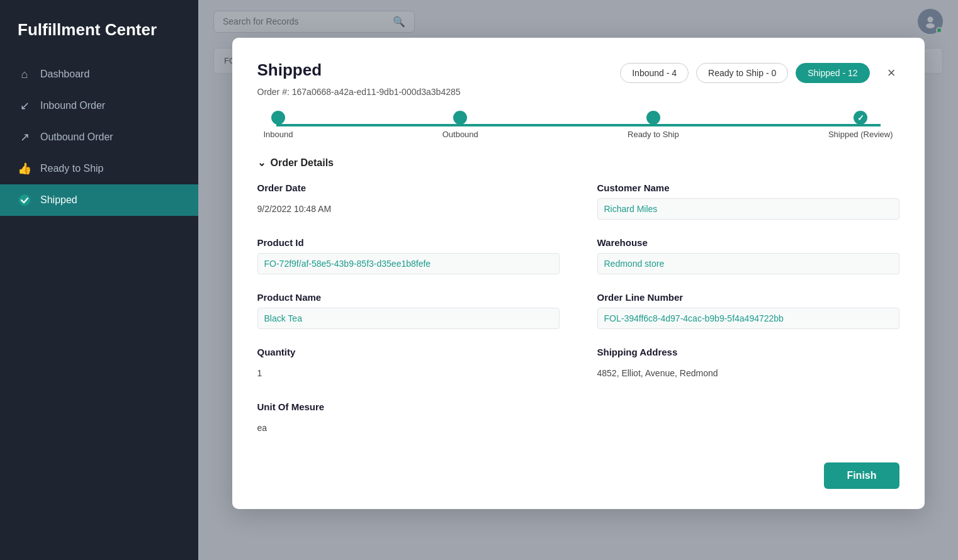 The height and width of the screenshot is (560, 958). What do you see at coordinates (578, 476) in the screenshot?
I see `modal-footer: Finish` at bounding box center [578, 476].